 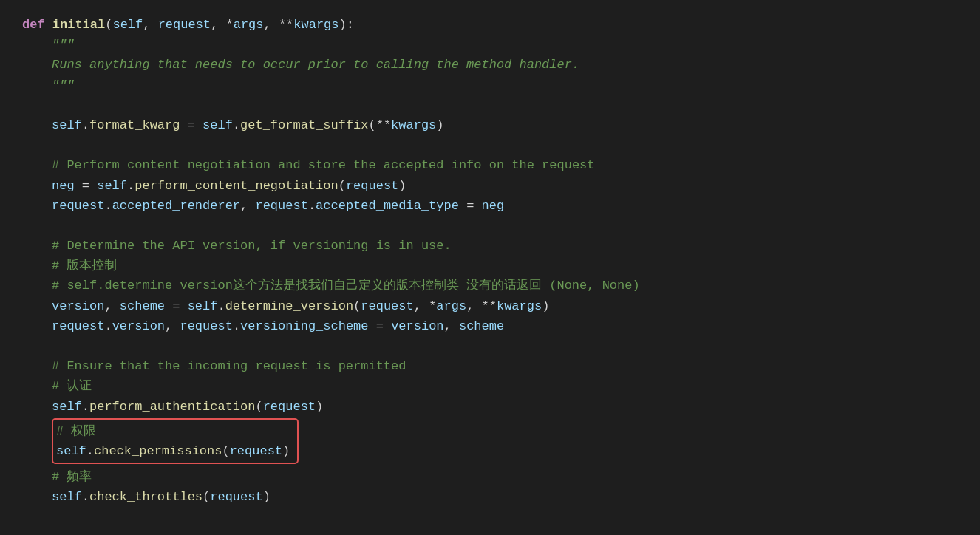 I want to click on paren8: ), so click(x=319, y=406).